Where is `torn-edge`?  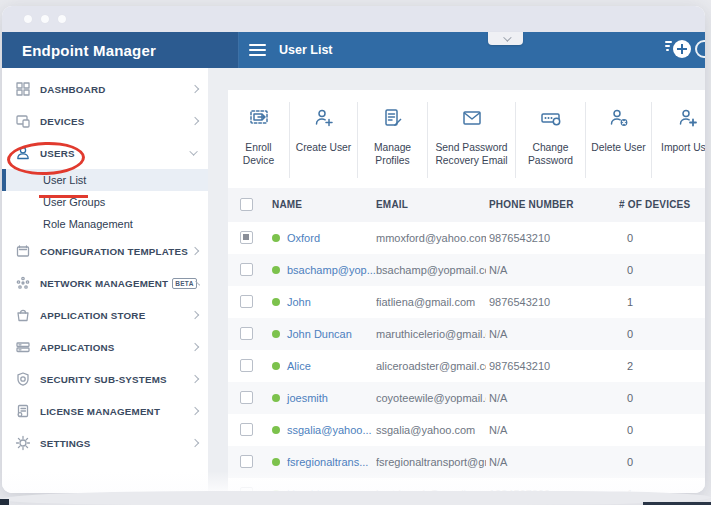 torn-edge is located at coordinates (356, 498).